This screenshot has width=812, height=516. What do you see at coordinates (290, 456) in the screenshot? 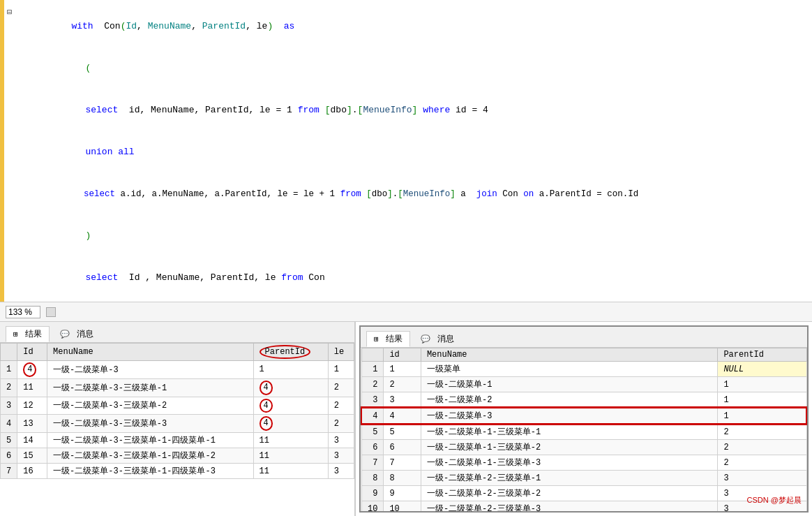
I see `cell-parentid-6: 11` at bounding box center [290, 456].